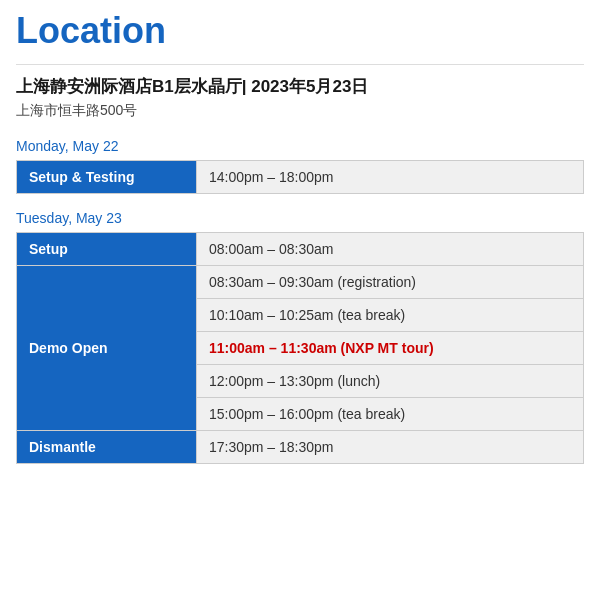 The width and height of the screenshot is (600, 594). What do you see at coordinates (390, 414) in the screenshot?
I see `time-cell: 15:00pm – 16:00pm (tea break)` at bounding box center [390, 414].